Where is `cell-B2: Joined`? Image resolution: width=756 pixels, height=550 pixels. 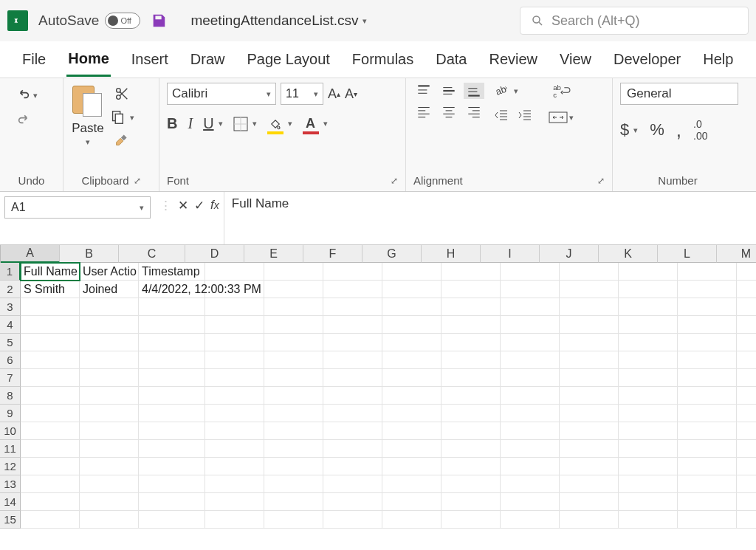
cell-B2: Joined is located at coordinates (109, 289).